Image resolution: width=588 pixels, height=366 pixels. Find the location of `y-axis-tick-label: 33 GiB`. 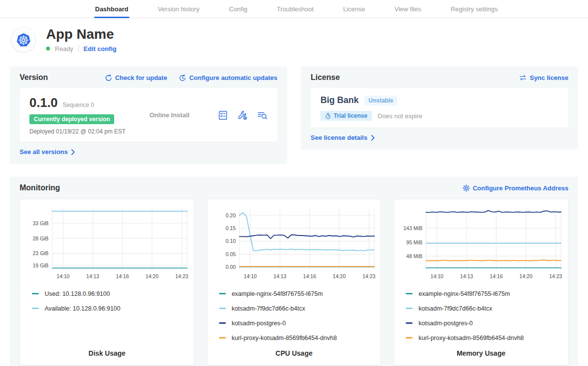

y-axis-tick-label: 33 GiB is located at coordinates (41, 223).